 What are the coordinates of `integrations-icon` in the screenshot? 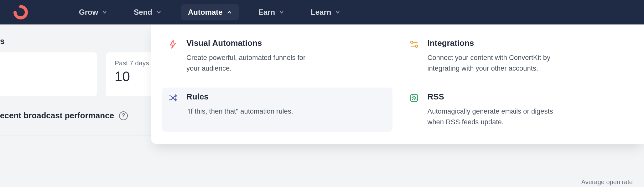 It's located at (414, 44).